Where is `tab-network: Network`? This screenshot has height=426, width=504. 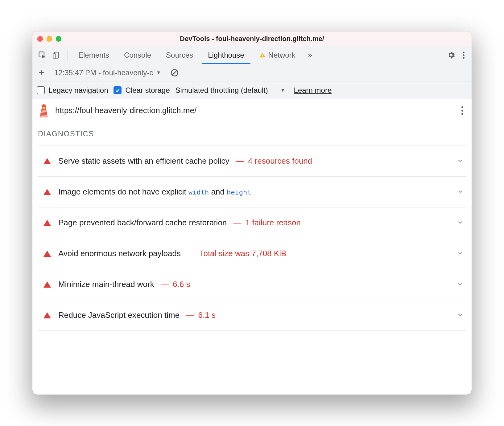
tab-network: Network is located at coordinates (277, 55).